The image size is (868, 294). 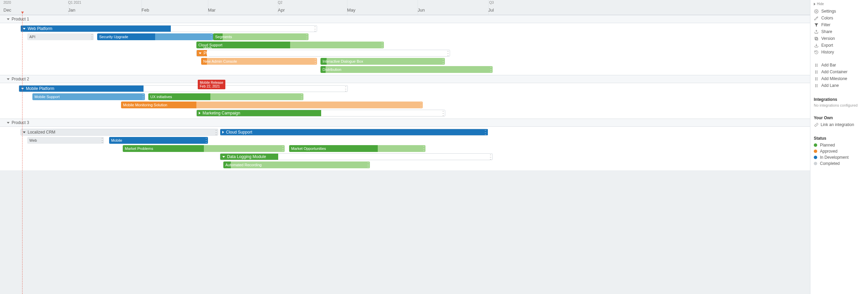 I want to click on menu-item-history: History, so click(x=839, y=52).